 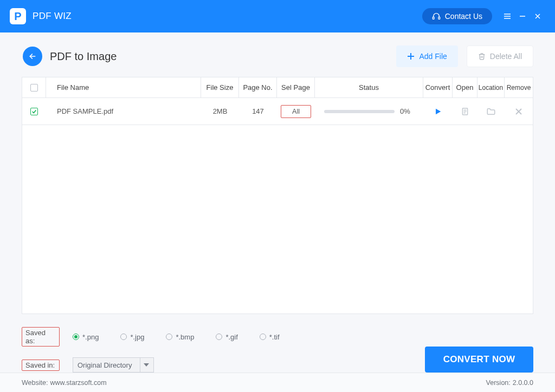 I want to click on delete-all-button: Delete All, so click(x=500, y=56).